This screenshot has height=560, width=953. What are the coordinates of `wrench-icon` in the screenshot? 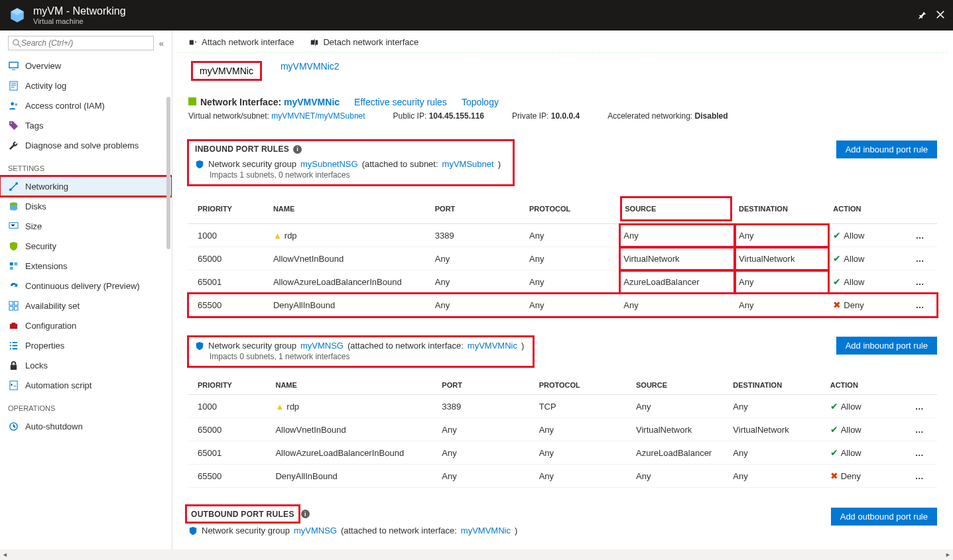 It's located at (13, 145).